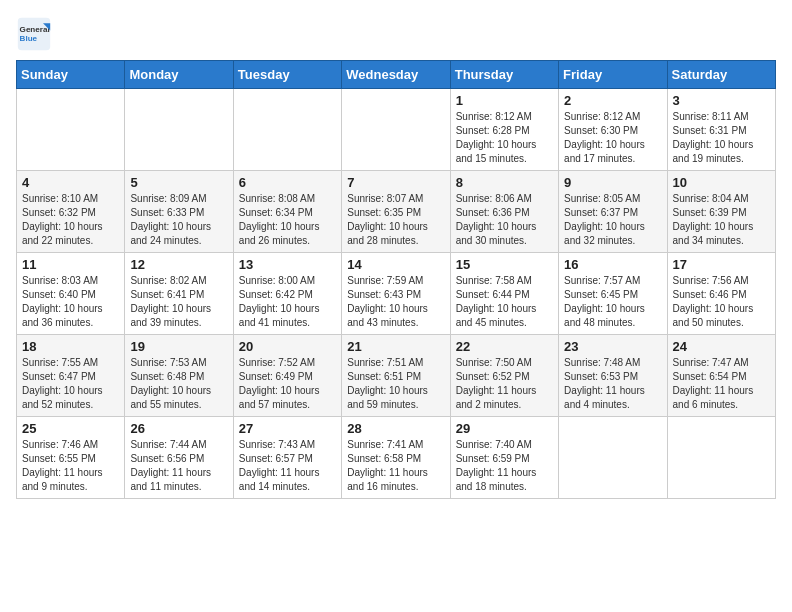  I want to click on day-info: Sunrise: 7:58 AM Sunset: 6:44 PM Dayligh…, so click(504, 302).